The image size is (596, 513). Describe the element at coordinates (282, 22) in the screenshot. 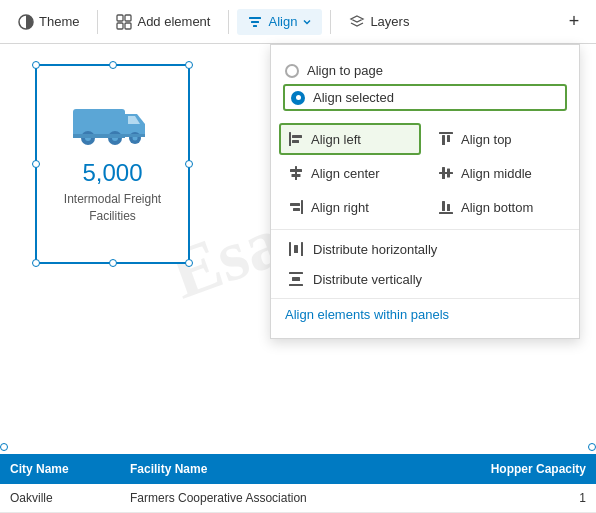

I see `align-label: Align` at that location.